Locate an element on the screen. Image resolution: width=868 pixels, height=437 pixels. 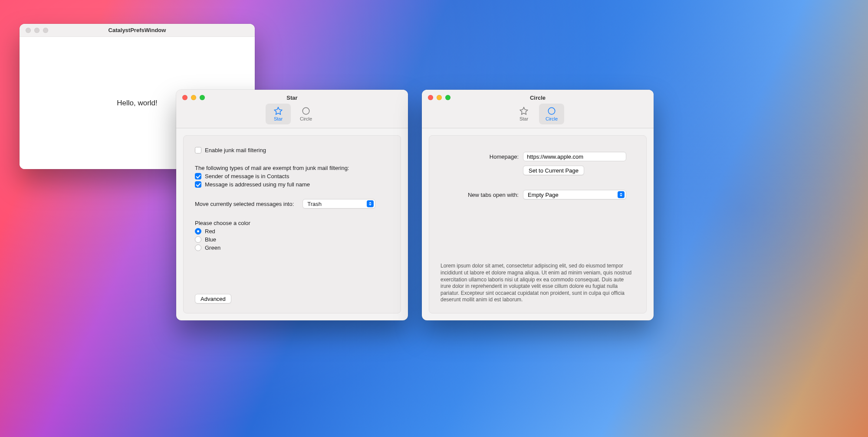
set-current-page-label: Set to Current Page is located at coordinates (554, 171).